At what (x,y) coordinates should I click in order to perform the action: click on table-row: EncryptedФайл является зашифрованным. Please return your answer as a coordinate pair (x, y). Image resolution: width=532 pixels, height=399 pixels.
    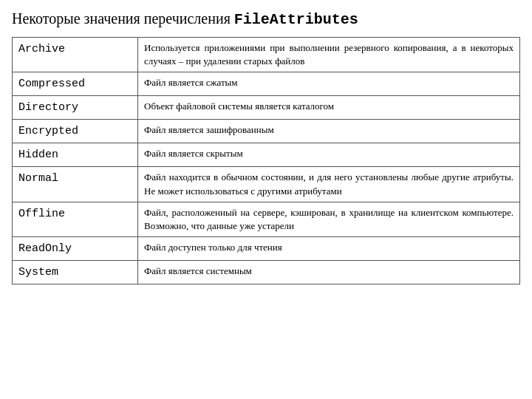
    Looking at the image, I should click on (266, 132).